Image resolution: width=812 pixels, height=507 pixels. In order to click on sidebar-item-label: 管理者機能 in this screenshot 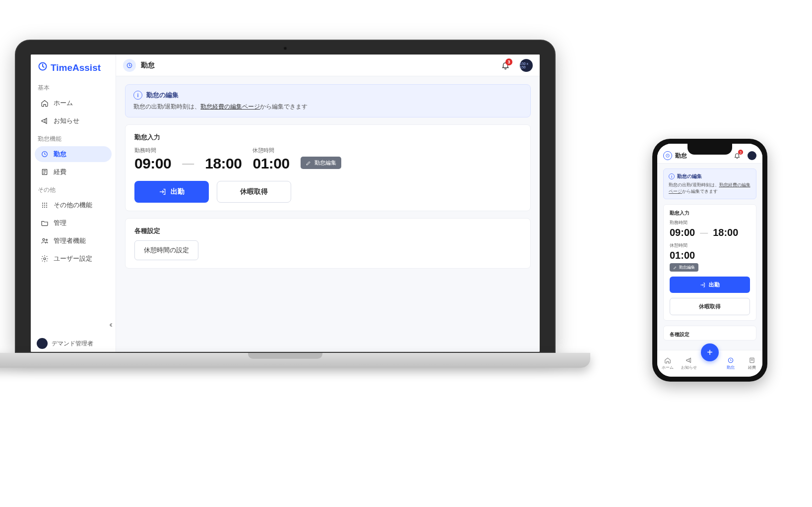, I will do `click(69, 241)`.